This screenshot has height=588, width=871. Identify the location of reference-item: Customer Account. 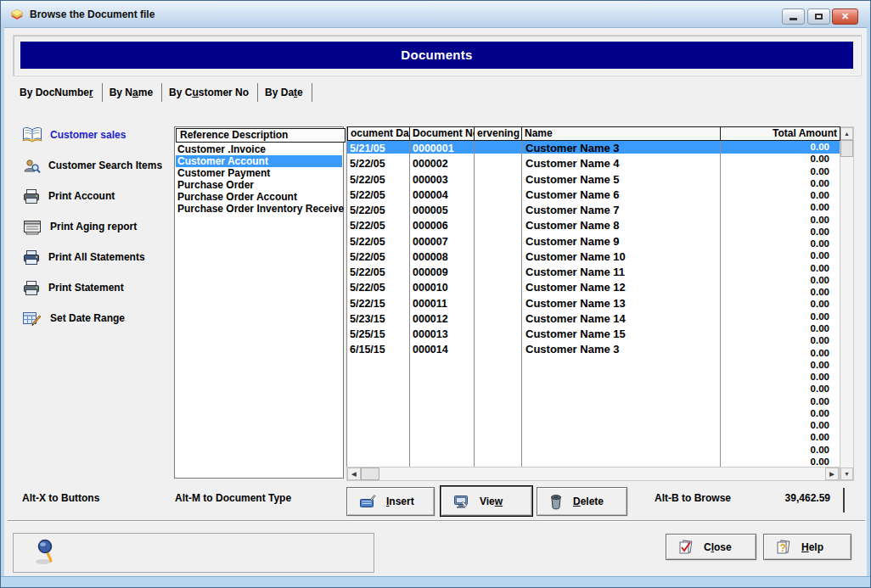
(259, 161).